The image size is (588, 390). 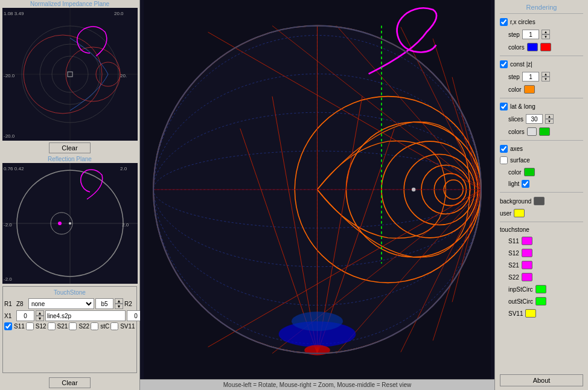 What do you see at coordinates (532, 47) in the screenshot?
I see `rx-color-blue` at bounding box center [532, 47].